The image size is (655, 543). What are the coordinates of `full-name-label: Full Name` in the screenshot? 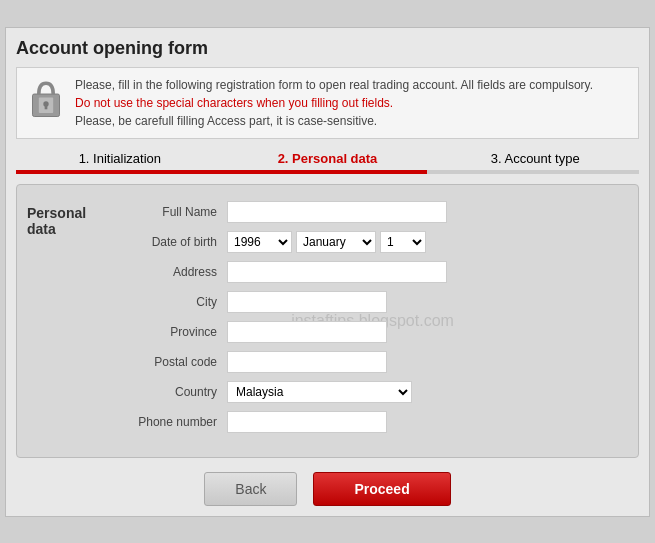 It's located at (172, 212).